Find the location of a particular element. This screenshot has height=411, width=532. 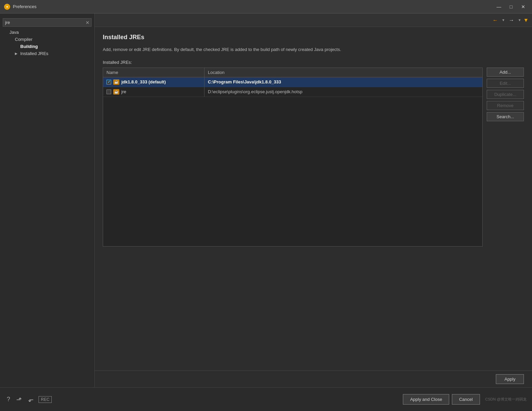

search-container: ✕ is located at coordinates (47, 22).